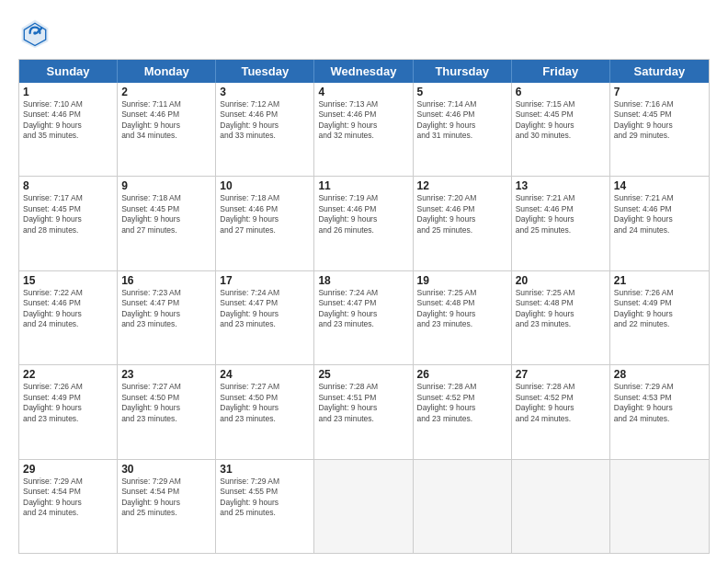 The width and height of the screenshot is (728, 563). I want to click on weekday-header: Friday, so click(561, 72).